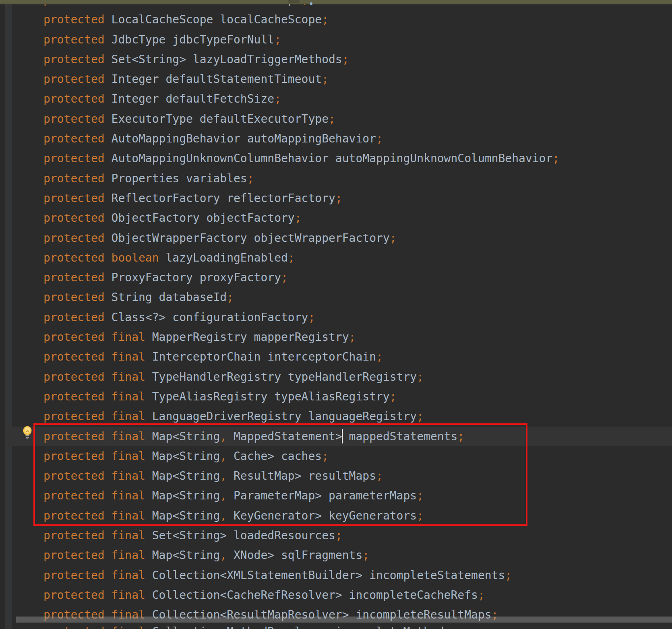 This screenshot has width=672, height=629. What do you see at coordinates (344, 620) in the screenshot?
I see `horizontal-scrollbar-thumb` at bounding box center [344, 620].